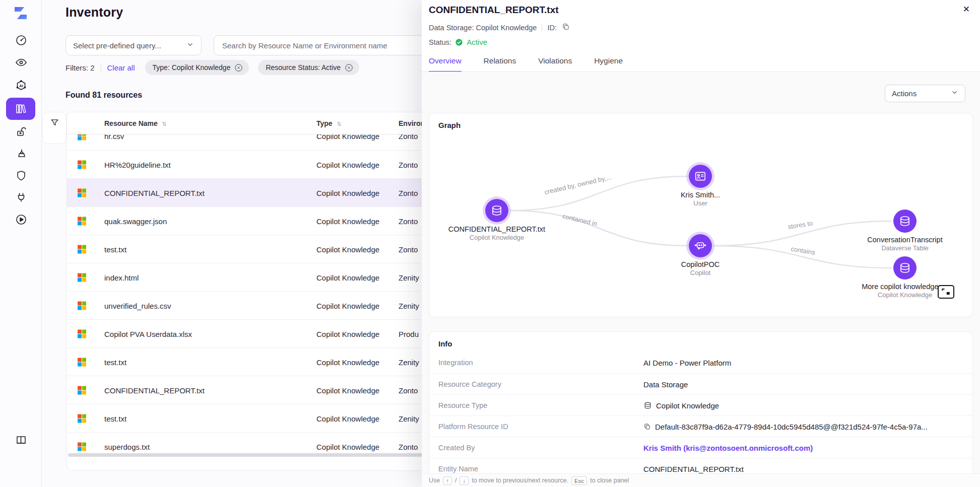 The height and width of the screenshot is (487, 980). Describe the element at coordinates (21, 220) in the screenshot. I see `sidebar-item-playbooks` at that location.